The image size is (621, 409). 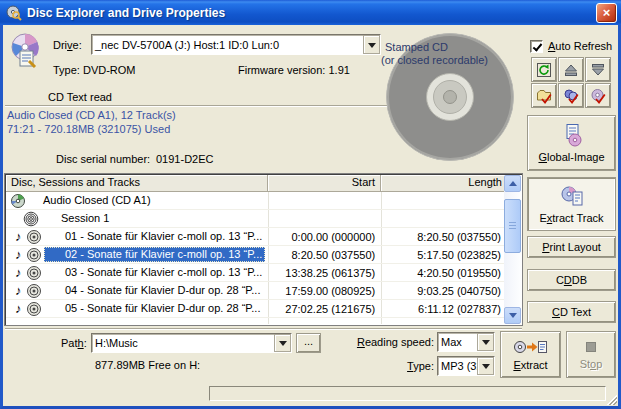 I want to click on auto-refresh-checkbox, so click(x=536, y=46).